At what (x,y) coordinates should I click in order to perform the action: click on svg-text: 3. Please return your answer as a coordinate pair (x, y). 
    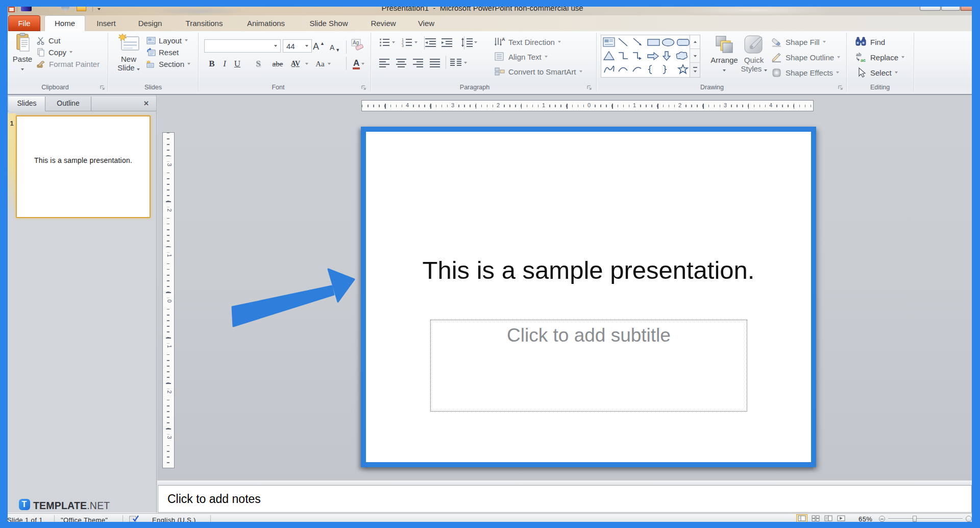
    Looking at the image, I should click on (403, 46).